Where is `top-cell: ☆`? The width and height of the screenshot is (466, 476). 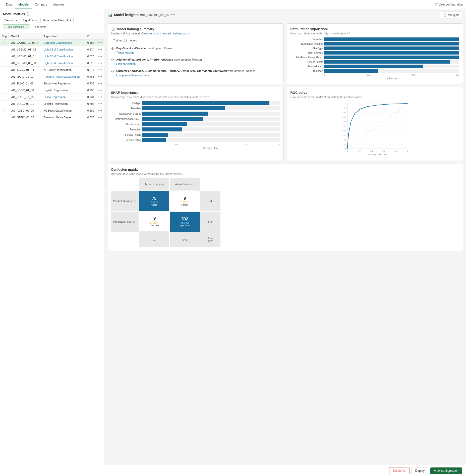
top-cell: ☆ is located at coordinates (5, 43).